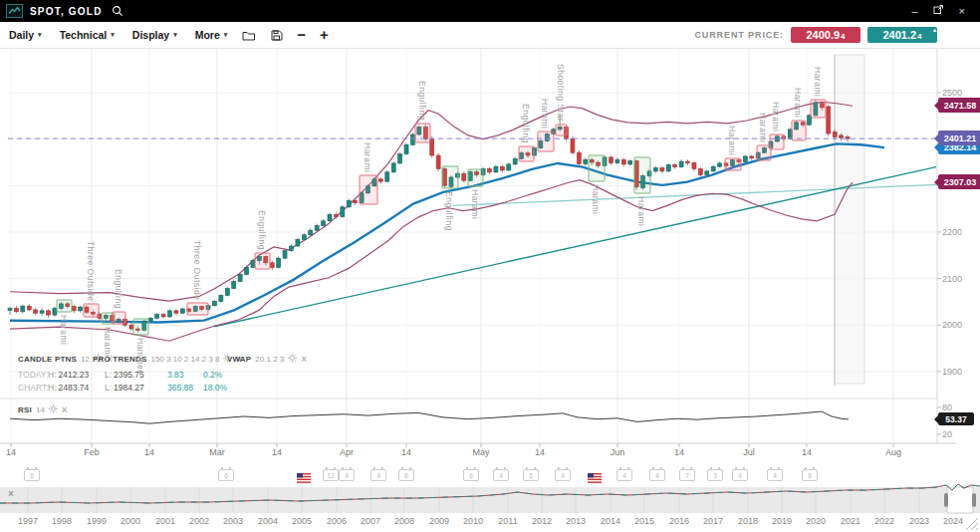 This screenshot has height=532, width=980. I want to click on navigator-year-2017: 2017, so click(713, 521).